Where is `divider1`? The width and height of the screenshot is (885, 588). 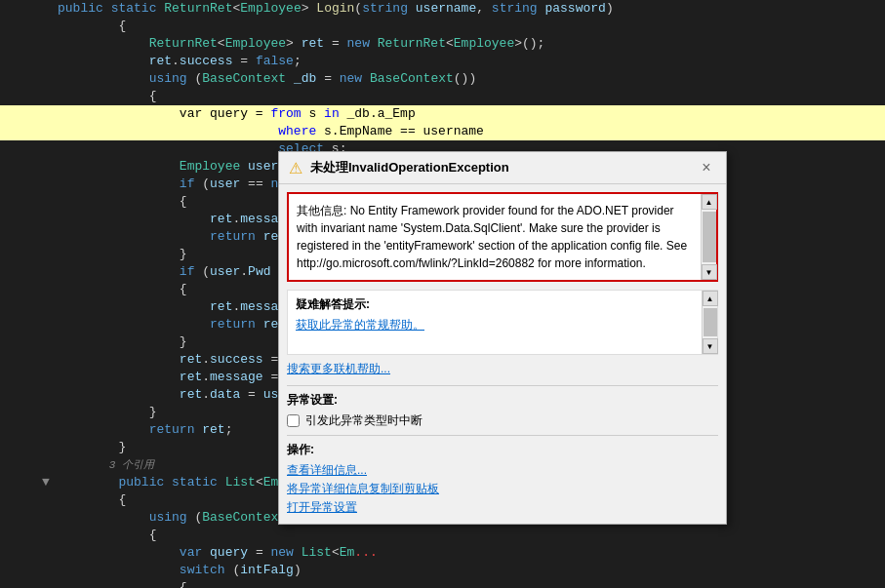
divider1 is located at coordinates (503, 386).